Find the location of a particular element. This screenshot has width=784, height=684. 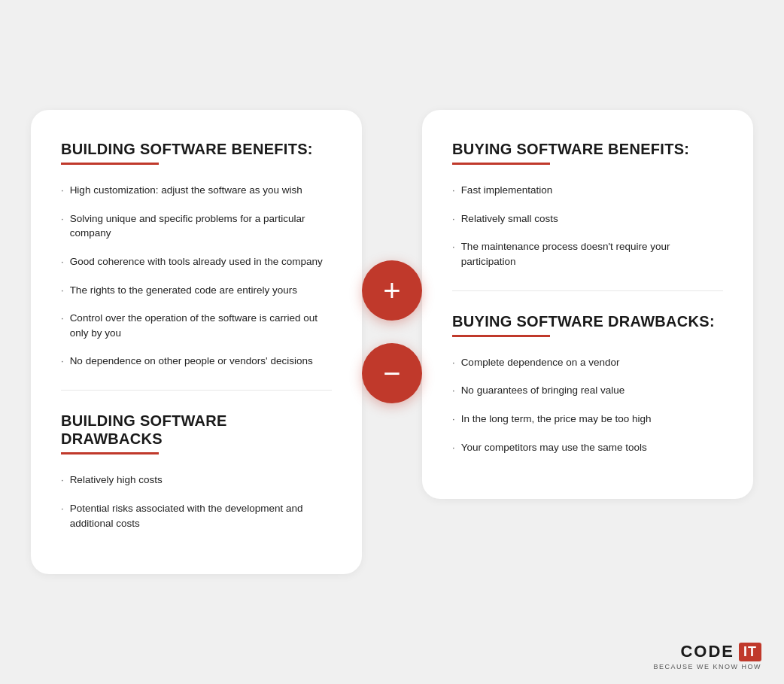

building-drawbacks-title: BUILDING SOFTWARE DRAWBACKS is located at coordinates (196, 430).